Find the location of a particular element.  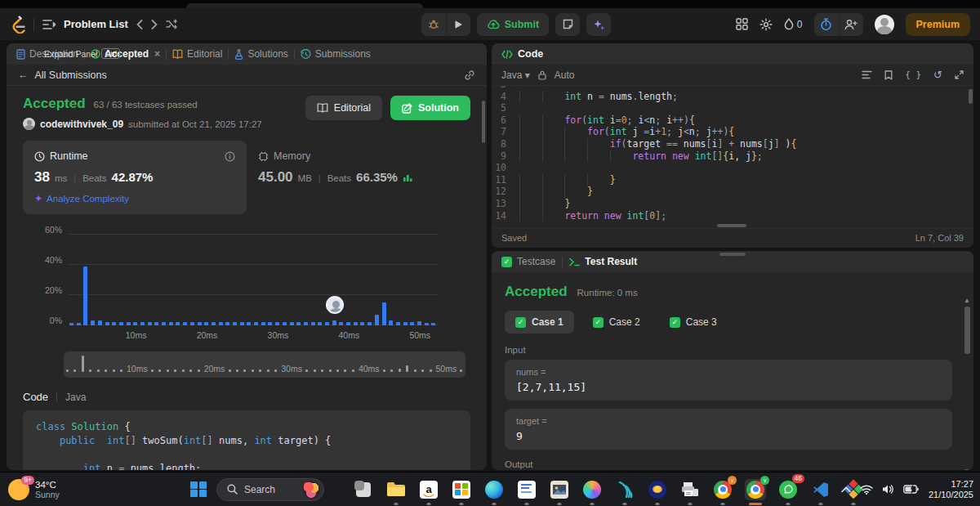

submit-button: Submit is located at coordinates (513, 25).